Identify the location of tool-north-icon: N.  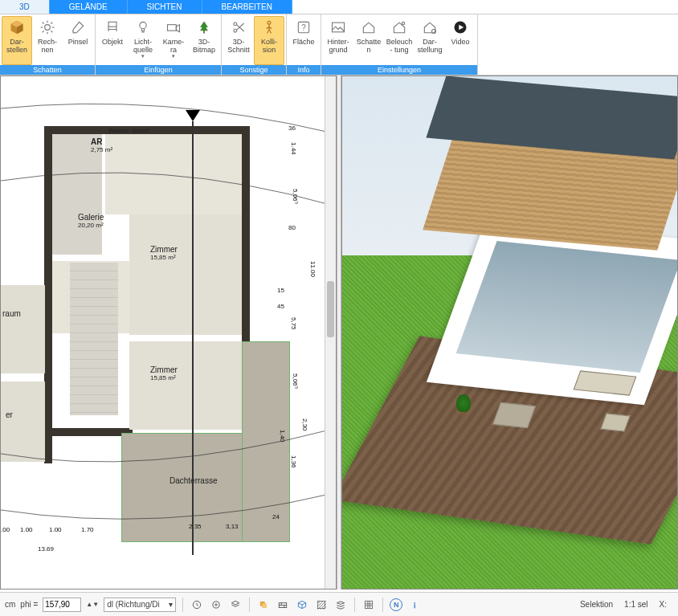
(396, 605).